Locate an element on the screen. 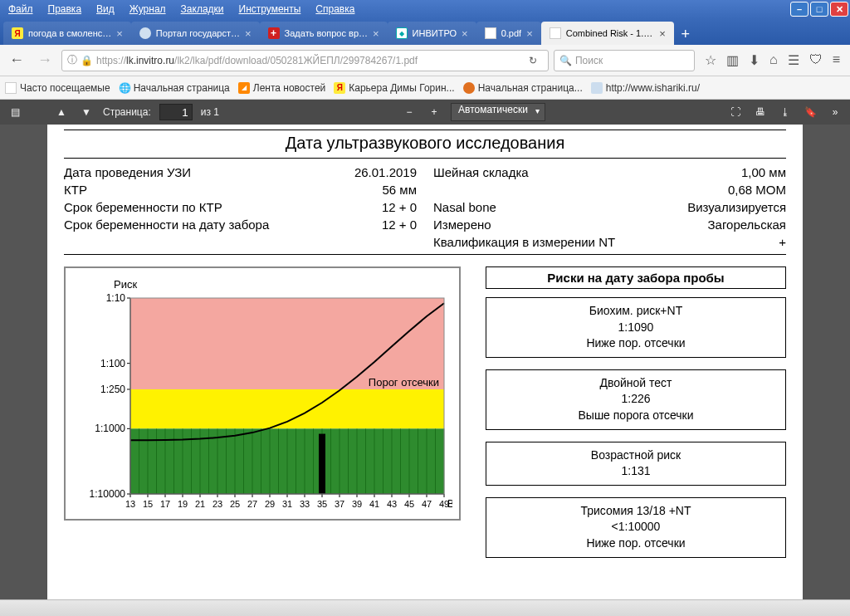 Image resolution: width=850 pixels, height=616 pixels. field-label: КТР is located at coordinates (76, 189).